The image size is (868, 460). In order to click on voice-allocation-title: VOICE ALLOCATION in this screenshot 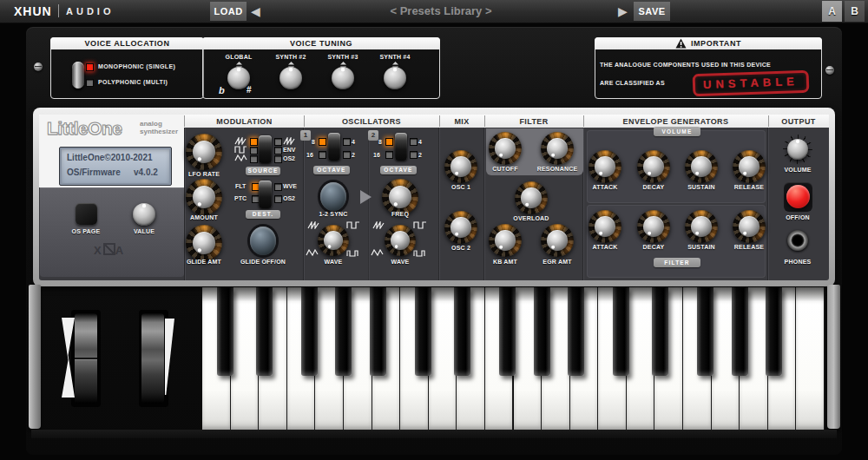, I will do `click(127, 43)`.